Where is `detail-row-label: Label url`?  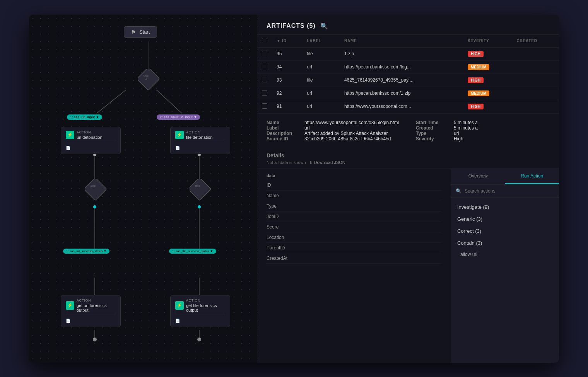 detail-row-label: Label url is located at coordinates (333, 128).